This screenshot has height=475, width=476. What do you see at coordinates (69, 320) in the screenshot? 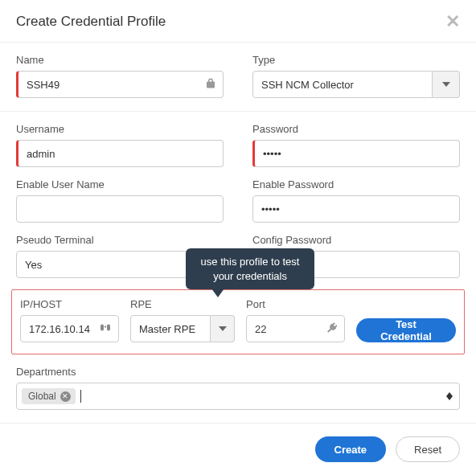
I see `field-ip-host: IP/HOST` at bounding box center [69, 320].